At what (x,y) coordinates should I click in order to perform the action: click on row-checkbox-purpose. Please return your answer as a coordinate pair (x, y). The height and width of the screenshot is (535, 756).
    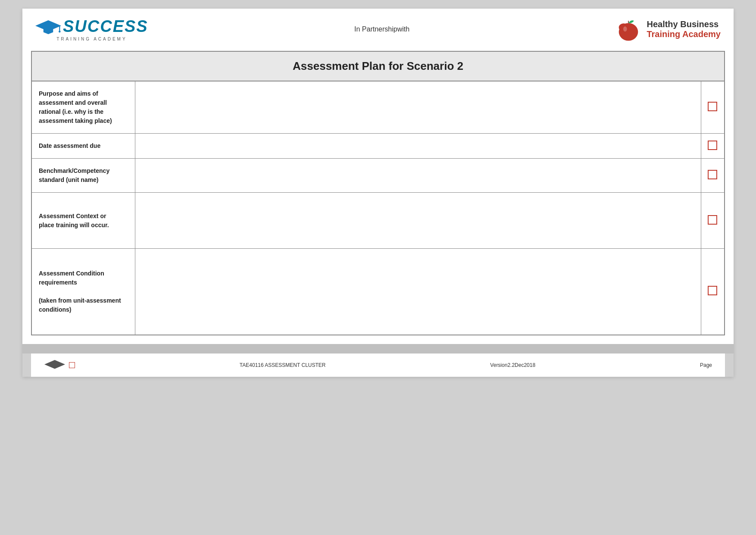
    Looking at the image, I should click on (713, 107).